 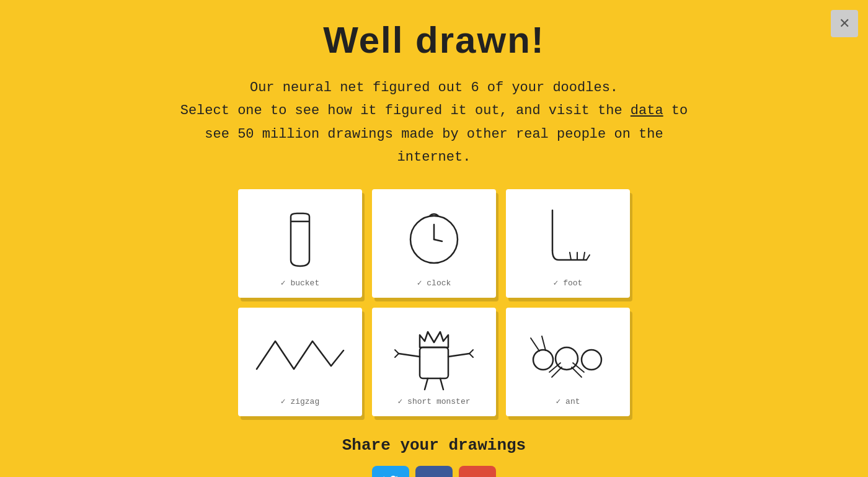 I want to click on facebook-share-button: f, so click(x=434, y=471).